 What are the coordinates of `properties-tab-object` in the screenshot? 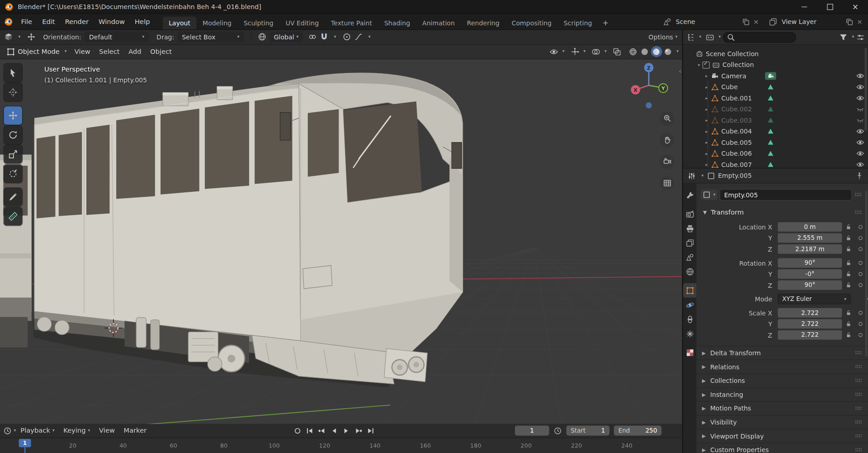 It's located at (690, 291).